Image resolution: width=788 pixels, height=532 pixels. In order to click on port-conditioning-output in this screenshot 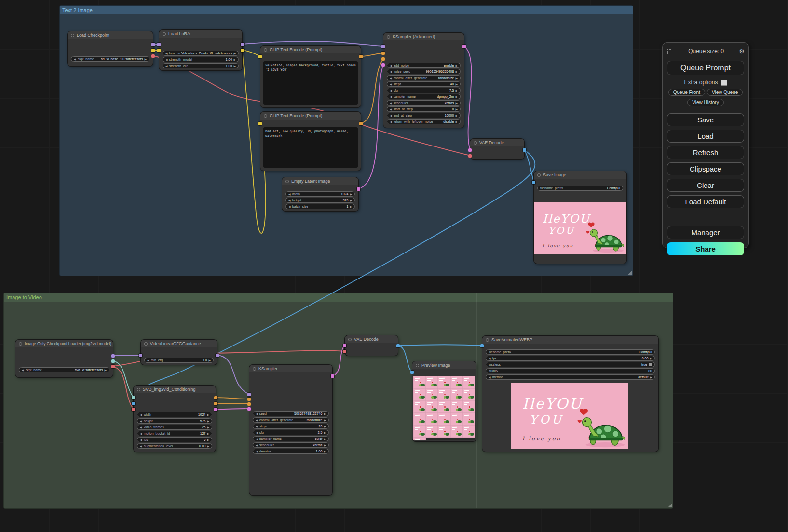, I will do `click(361, 57)`.